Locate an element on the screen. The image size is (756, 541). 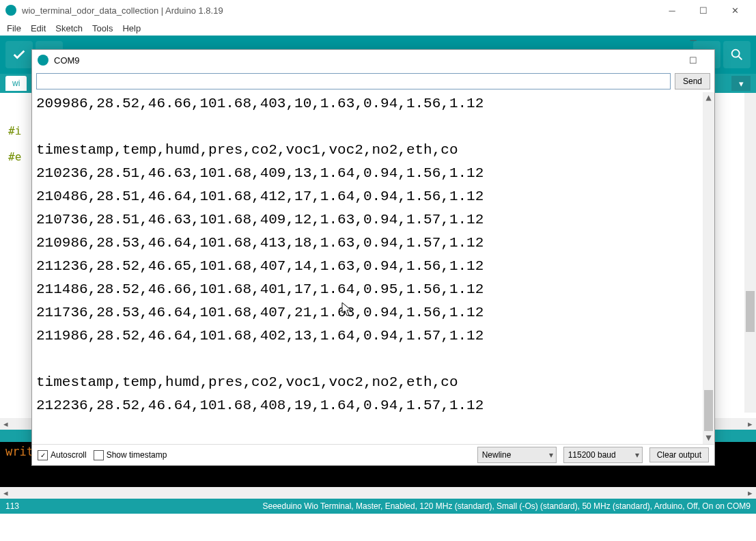
line-ending-value: Newline is located at coordinates (497, 455).